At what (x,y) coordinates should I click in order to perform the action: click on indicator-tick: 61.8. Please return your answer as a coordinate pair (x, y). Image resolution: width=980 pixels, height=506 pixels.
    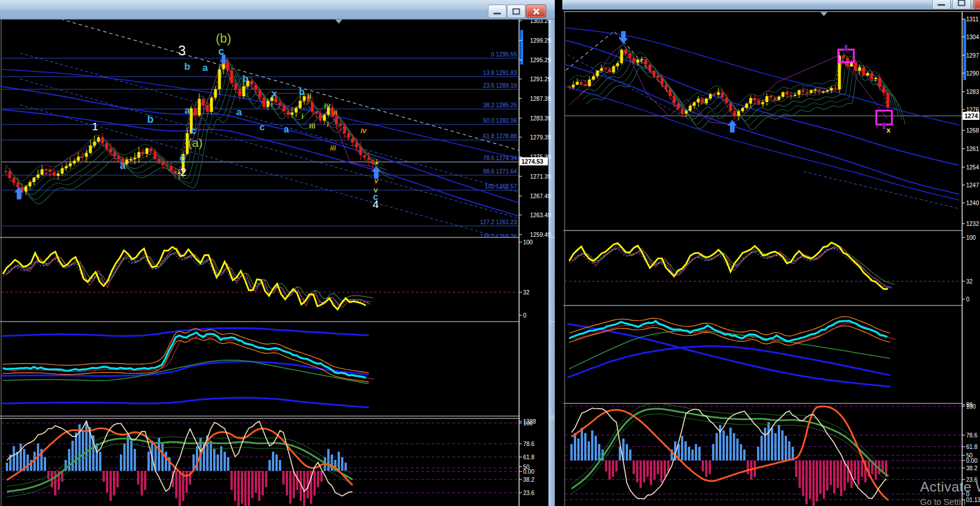
    Looking at the image, I should click on (529, 458).